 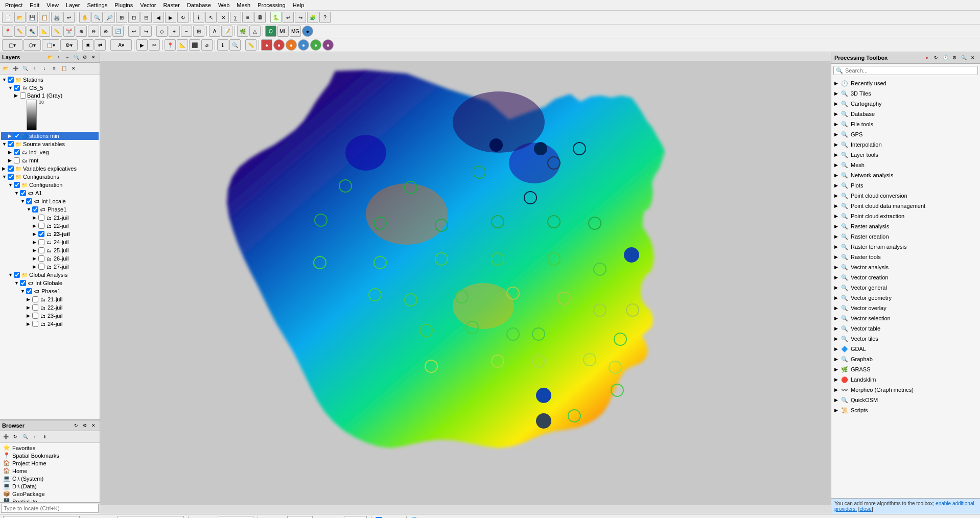 I want to click on layer-var-expl: ▶ 📁 Variables explicatives, so click(x=50, y=169).